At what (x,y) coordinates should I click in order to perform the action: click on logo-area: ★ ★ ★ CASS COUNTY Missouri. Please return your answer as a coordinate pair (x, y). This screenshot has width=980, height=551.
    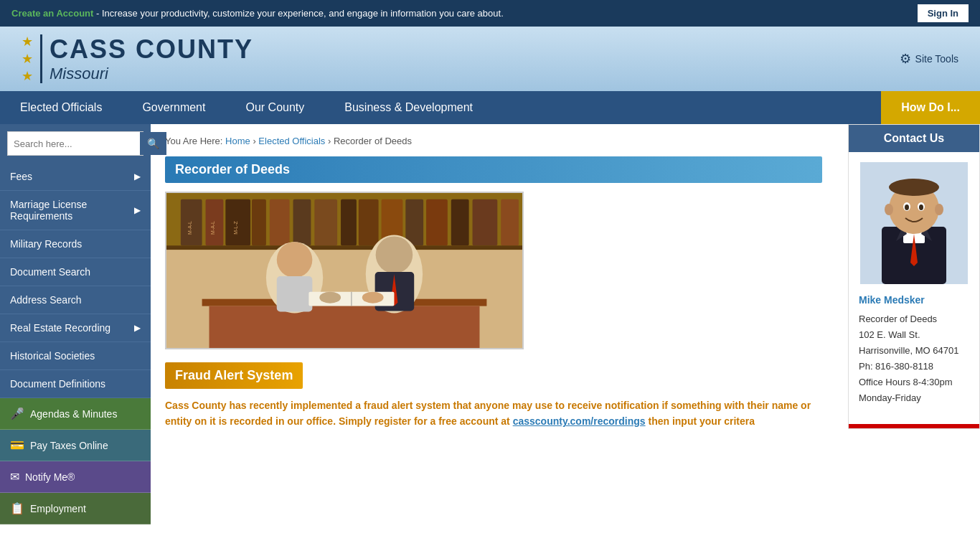
    Looking at the image, I should click on (138, 59).